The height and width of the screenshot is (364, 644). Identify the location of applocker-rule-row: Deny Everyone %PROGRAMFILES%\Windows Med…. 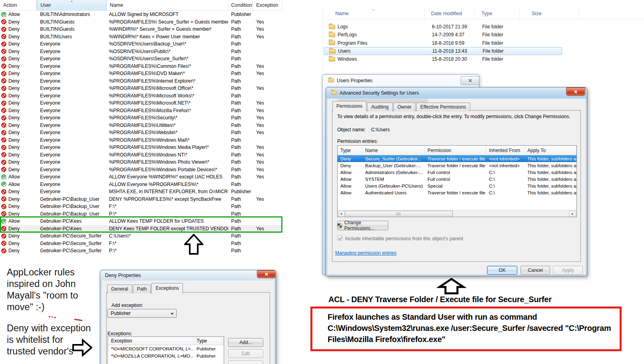
(141, 148).